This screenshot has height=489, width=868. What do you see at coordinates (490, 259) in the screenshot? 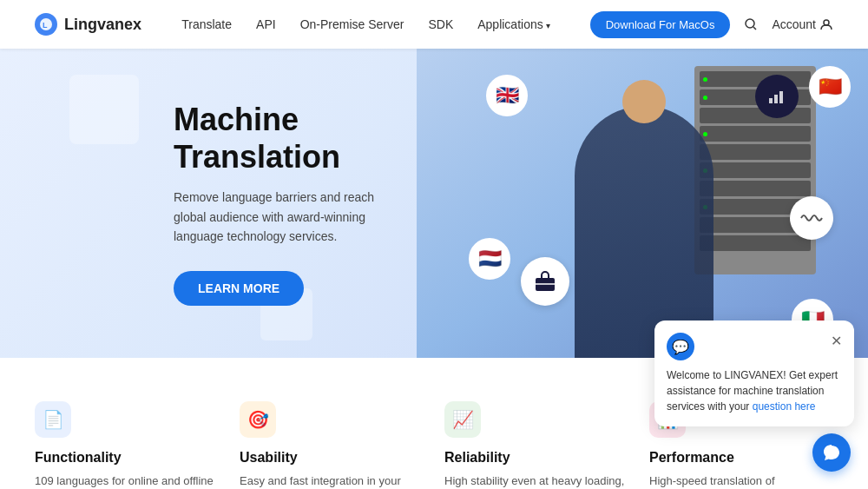
I see `flag-netherlands: 🇳🇱` at bounding box center [490, 259].